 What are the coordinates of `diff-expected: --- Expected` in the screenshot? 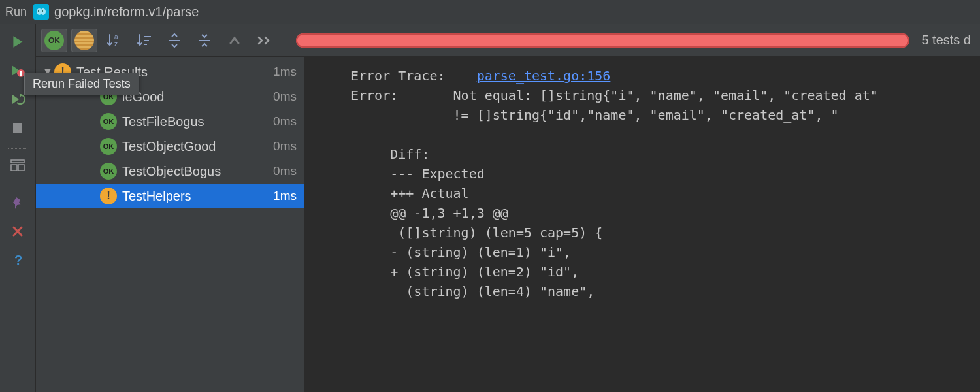 It's located at (438, 174).